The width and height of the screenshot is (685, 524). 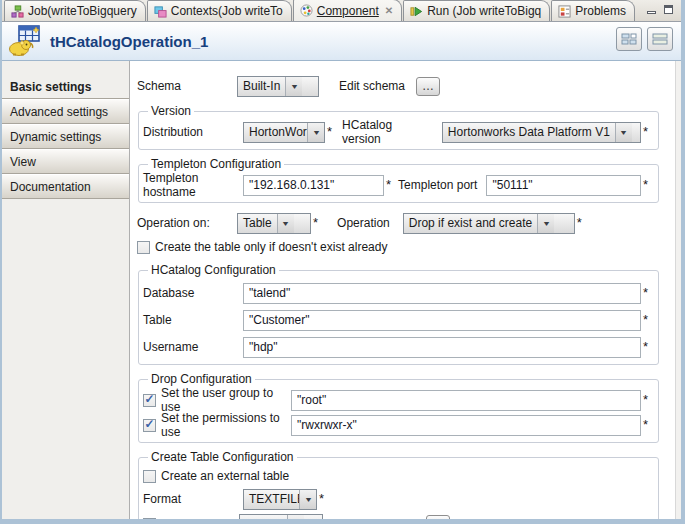 What do you see at coordinates (271, 247) in the screenshot?
I see `create-only-checkbox-label: Create the table only if doesn't exist a…` at bounding box center [271, 247].